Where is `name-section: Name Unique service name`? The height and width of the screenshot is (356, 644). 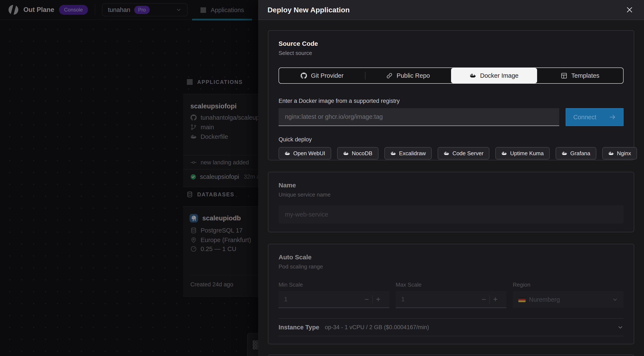
name-section: Name Unique service name is located at coordinates (451, 202).